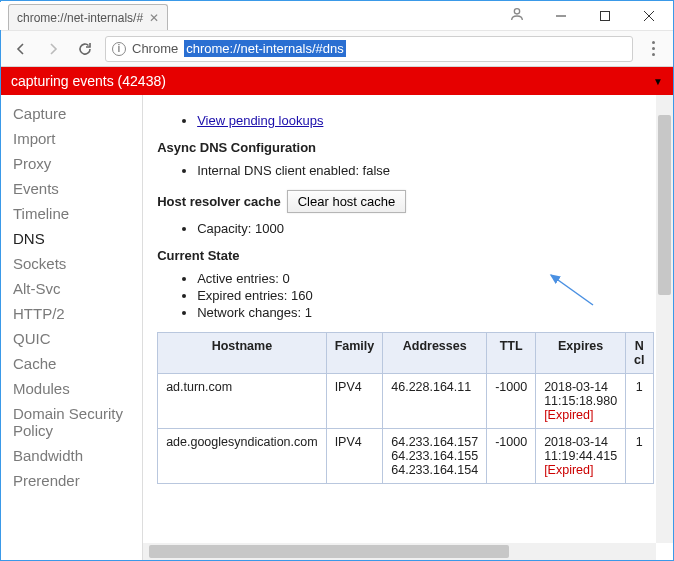  What do you see at coordinates (406, 456) in the screenshot?
I see `table-row: ade.googlesyndication.comIPV464.233.164.…` at bounding box center [406, 456].